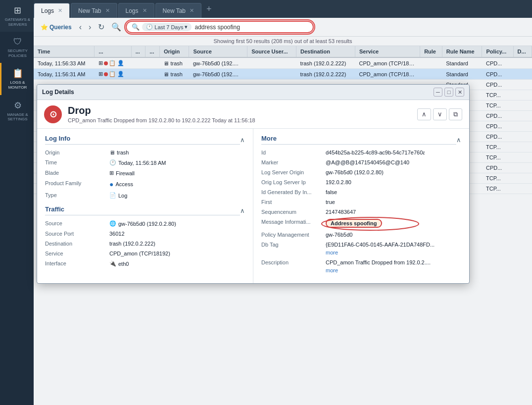  I want to click on db-tag-more-link: more, so click(332, 253).